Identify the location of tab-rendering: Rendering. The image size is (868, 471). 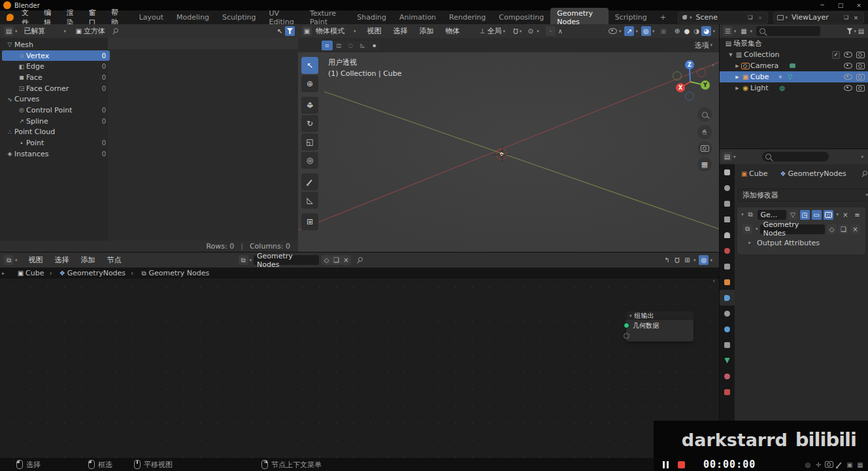
(467, 17).